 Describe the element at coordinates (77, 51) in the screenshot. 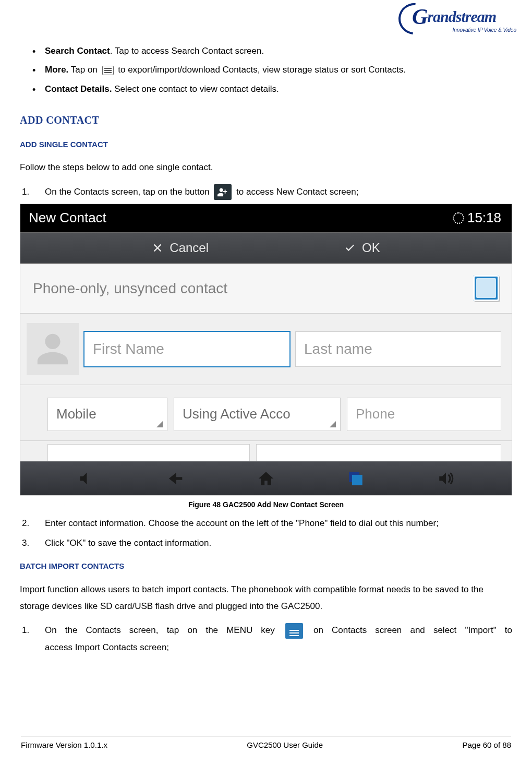

I see `bullet-bold: Search Contact` at that location.